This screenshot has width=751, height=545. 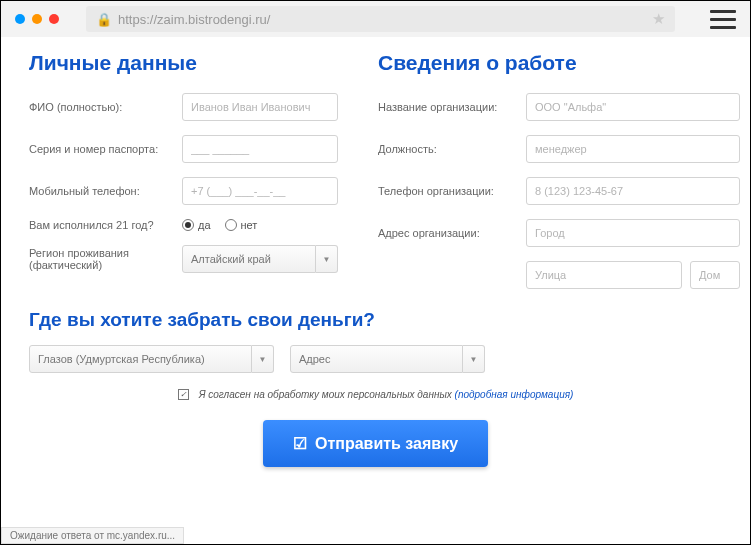 What do you see at coordinates (260, 149) in the screenshot?
I see `passport-input` at bounding box center [260, 149].